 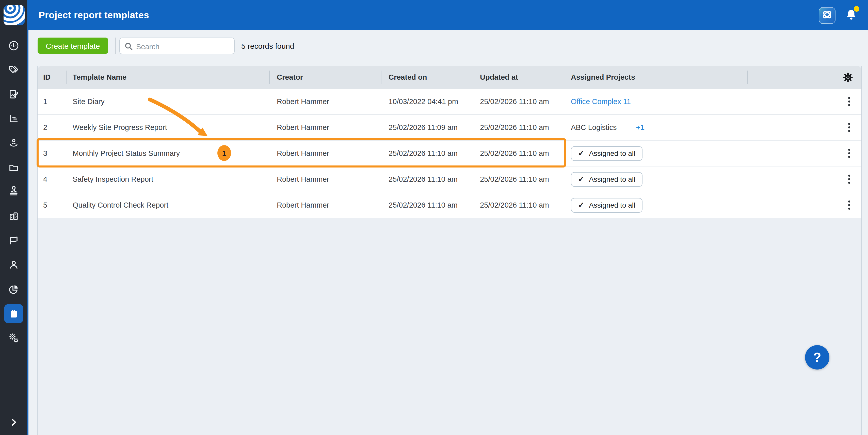 I want to click on sidebar-item-reports, so click(x=13, y=119).